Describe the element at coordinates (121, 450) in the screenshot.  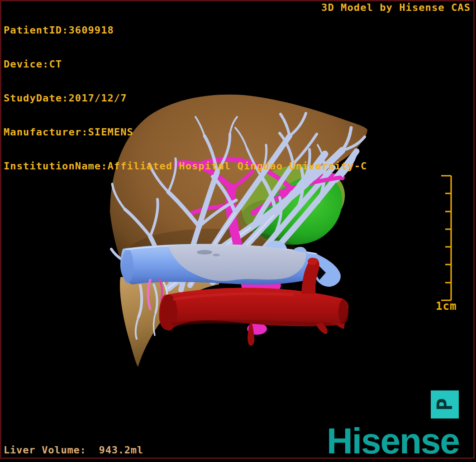
I see `liver-volume-value: 943.2ml` at that location.